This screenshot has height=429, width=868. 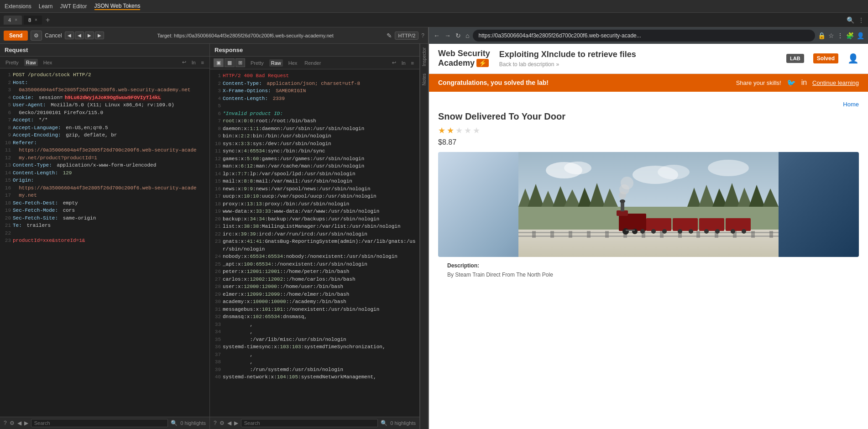 What do you see at coordinates (309, 423) in the screenshot?
I see `response-search-input` at bounding box center [309, 423].